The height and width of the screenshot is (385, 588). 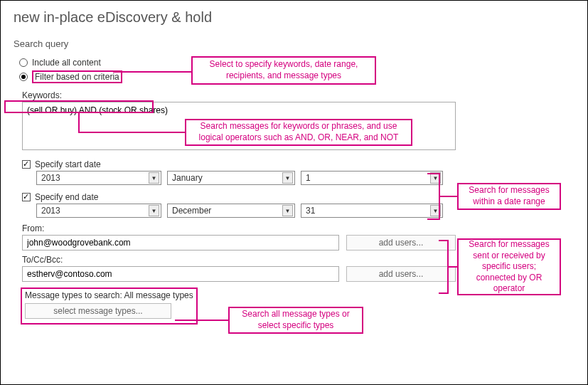 What do you see at coordinates (181, 274) in the screenshot?
I see `to-input` at bounding box center [181, 274].